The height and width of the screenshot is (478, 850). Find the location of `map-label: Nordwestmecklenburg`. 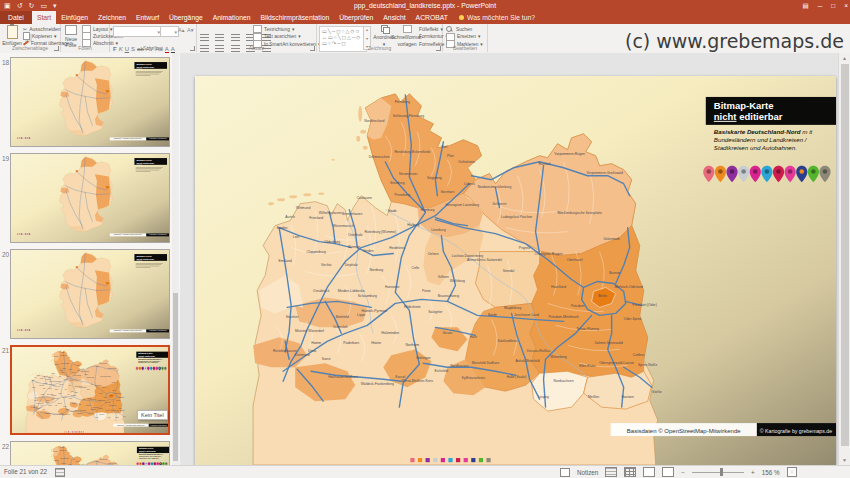

map-label: Nordwestmecklenburg is located at coordinates (495, 187).